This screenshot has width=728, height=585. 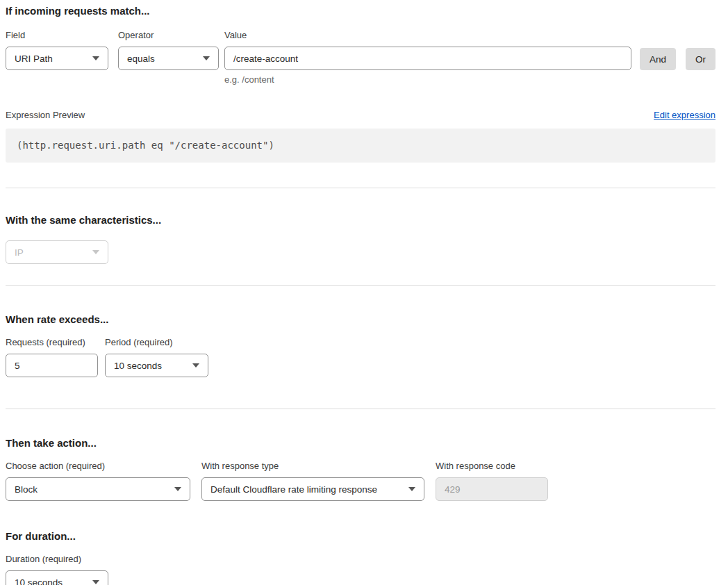 What do you see at coordinates (26, 489) in the screenshot?
I see `choose-action-select-value: Block` at bounding box center [26, 489].